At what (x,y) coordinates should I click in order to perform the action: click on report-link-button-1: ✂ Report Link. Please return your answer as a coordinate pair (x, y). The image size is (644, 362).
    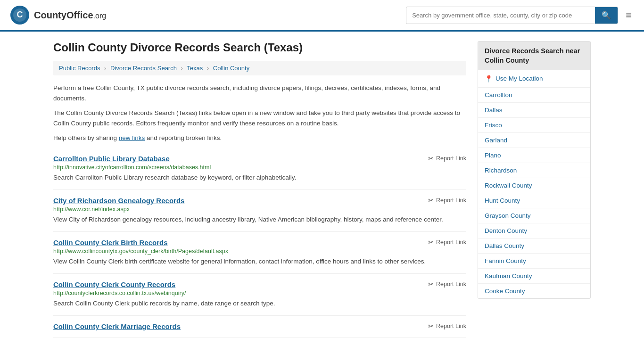
    Looking at the image, I should click on (447, 200).